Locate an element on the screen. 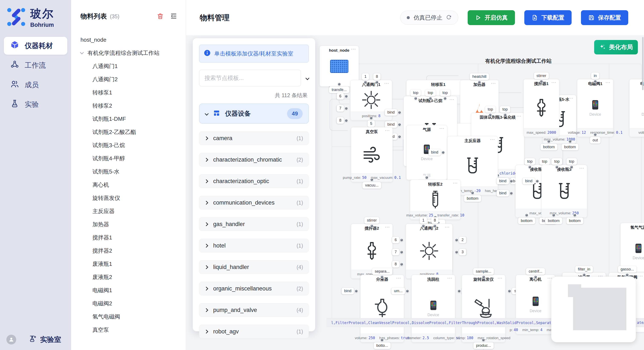 Image resolution: width=644 pixels, height=350 pixels. port-chip: 7 is located at coordinates (396, 252).